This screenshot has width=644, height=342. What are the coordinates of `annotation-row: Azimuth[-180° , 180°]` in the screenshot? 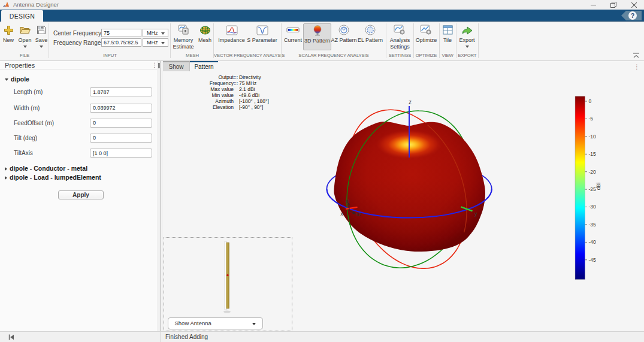 It's located at (224, 101).